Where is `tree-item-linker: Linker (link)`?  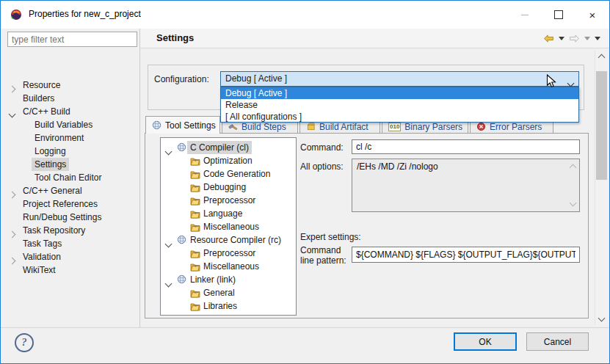
tree-item-linker: Linker (link) is located at coordinates (228, 280).